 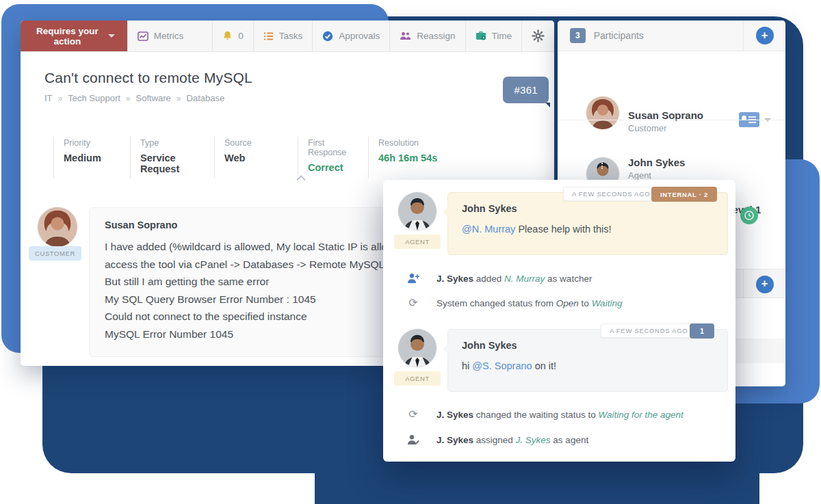 What do you see at coordinates (494, 36) in the screenshot?
I see `tab-time: Time` at bounding box center [494, 36].